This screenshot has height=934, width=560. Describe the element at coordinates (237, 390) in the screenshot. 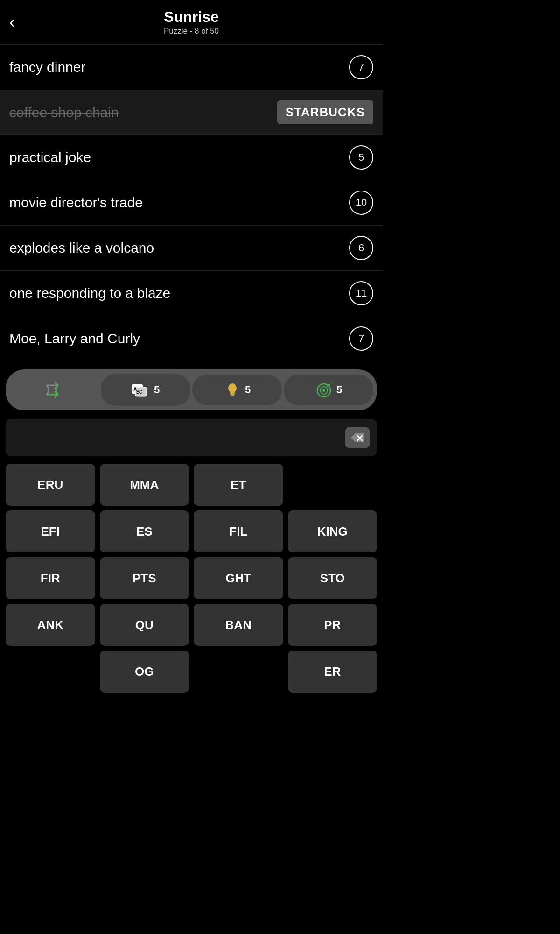

I see `bulb-hint-button: 5` at that location.